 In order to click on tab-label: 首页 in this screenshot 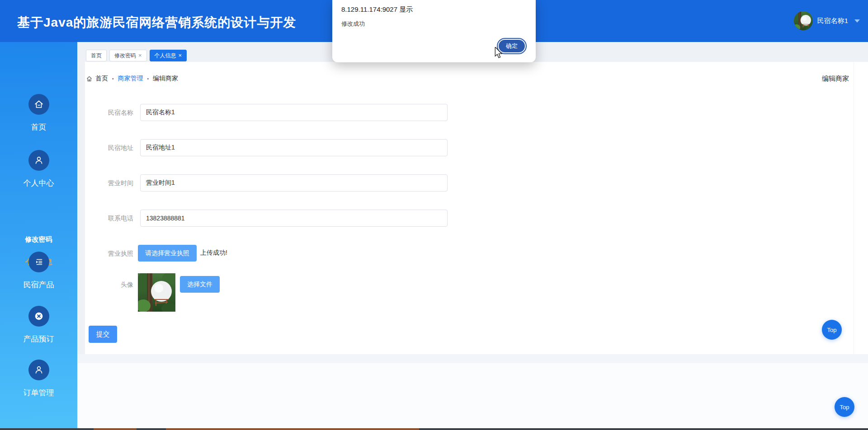, I will do `click(96, 56)`.